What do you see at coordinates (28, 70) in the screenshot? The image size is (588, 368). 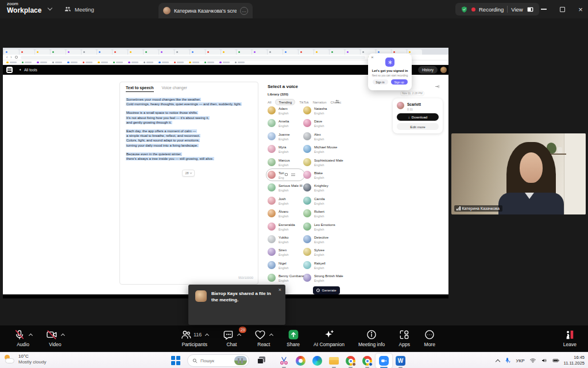 I see `all-tools-button: All tools` at bounding box center [28, 70].